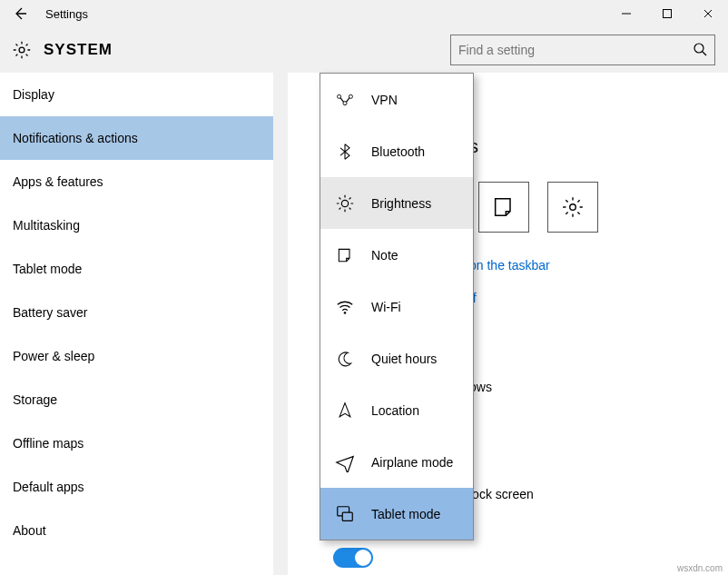  I want to click on popup-item-note: Note, so click(397, 254).